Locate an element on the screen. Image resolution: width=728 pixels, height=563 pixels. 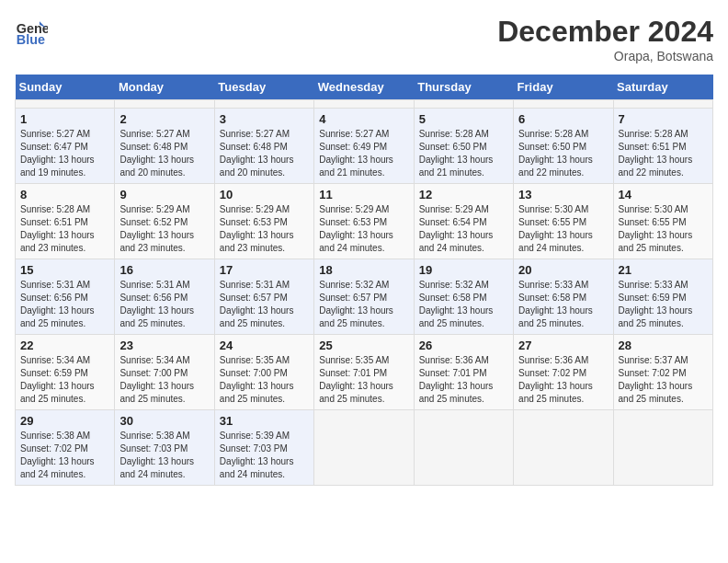
day-number: 24 is located at coordinates (265, 346).